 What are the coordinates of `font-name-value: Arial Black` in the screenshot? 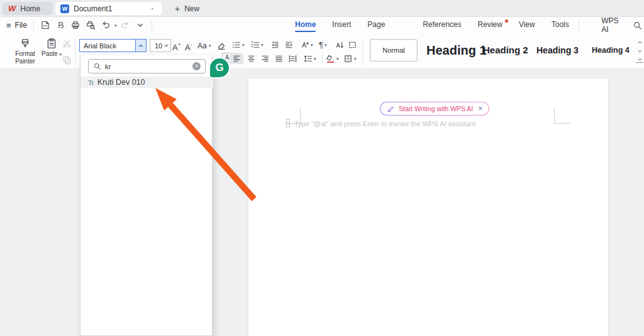 It's located at (108, 46).